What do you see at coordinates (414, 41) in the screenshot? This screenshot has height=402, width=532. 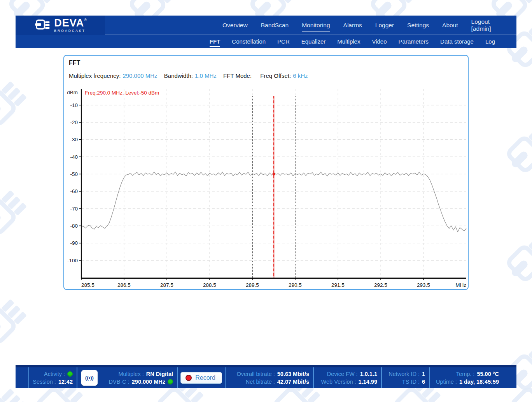 I see `subnav-item-parameters: Parameters` at bounding box center [414, 41].